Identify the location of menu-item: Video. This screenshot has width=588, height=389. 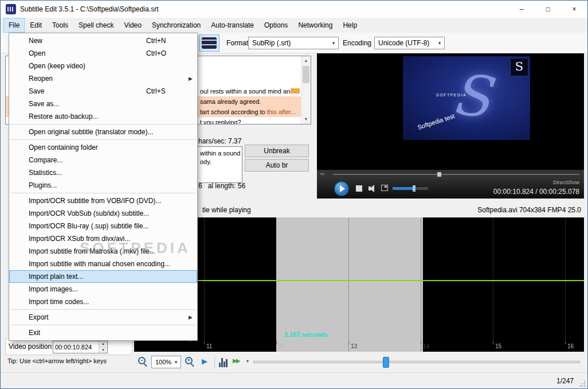
(132, 25).